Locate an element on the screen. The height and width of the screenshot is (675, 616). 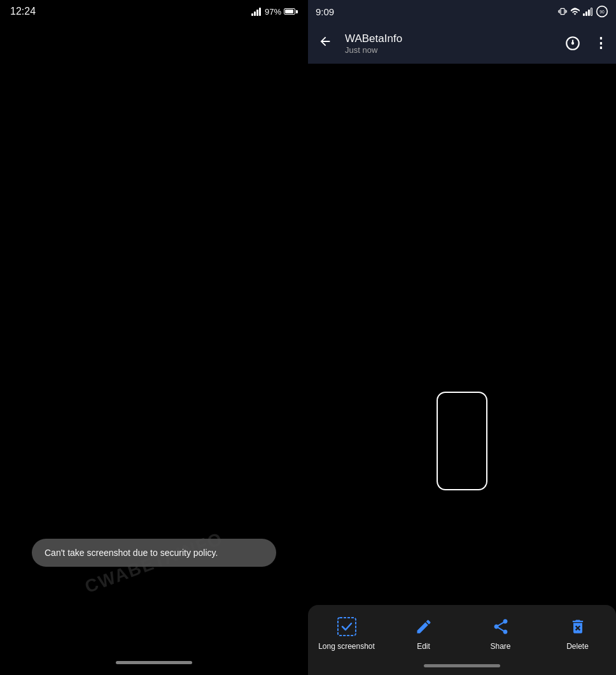
phone-preview is located at coordinates (462, 441).